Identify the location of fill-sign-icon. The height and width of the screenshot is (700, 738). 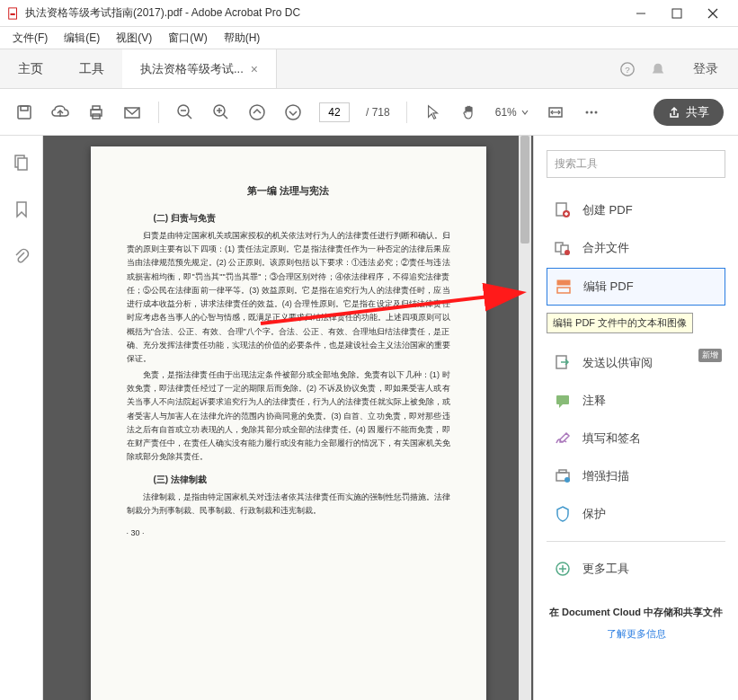
(563, 439).